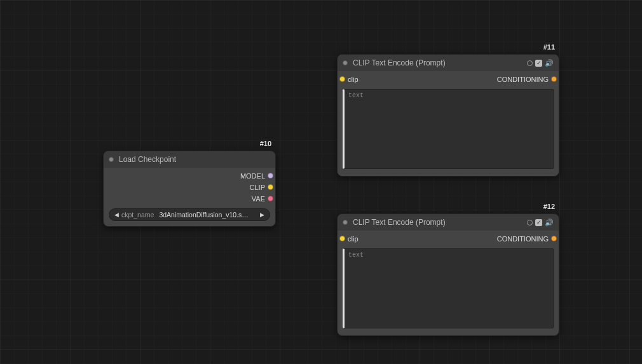 This screenshot has width=642, height=364. I want to click on output-label: VAE, so click(258, 199).